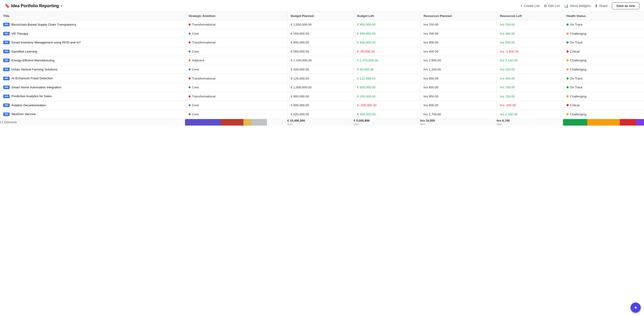  Describe the element at coordinates (530, 122) in the screenshot. I see `footer-resources-left-sum: hrs 6,700 Sum` at that location.